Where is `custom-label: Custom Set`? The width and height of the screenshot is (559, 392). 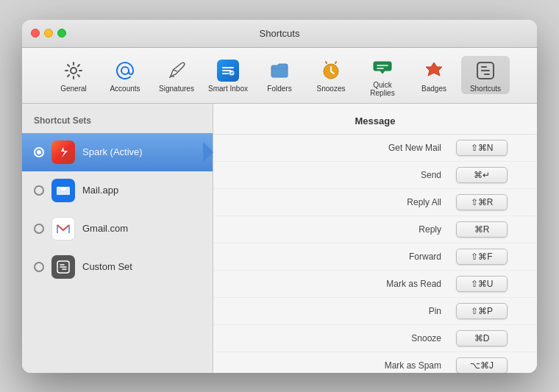 custom-label: Custom Set is located at coordinates (107, 266).